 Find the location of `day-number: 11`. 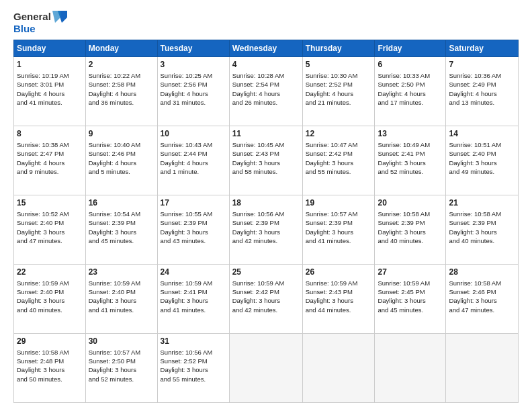

day-number: 11 is located at coordinates (266, 134).